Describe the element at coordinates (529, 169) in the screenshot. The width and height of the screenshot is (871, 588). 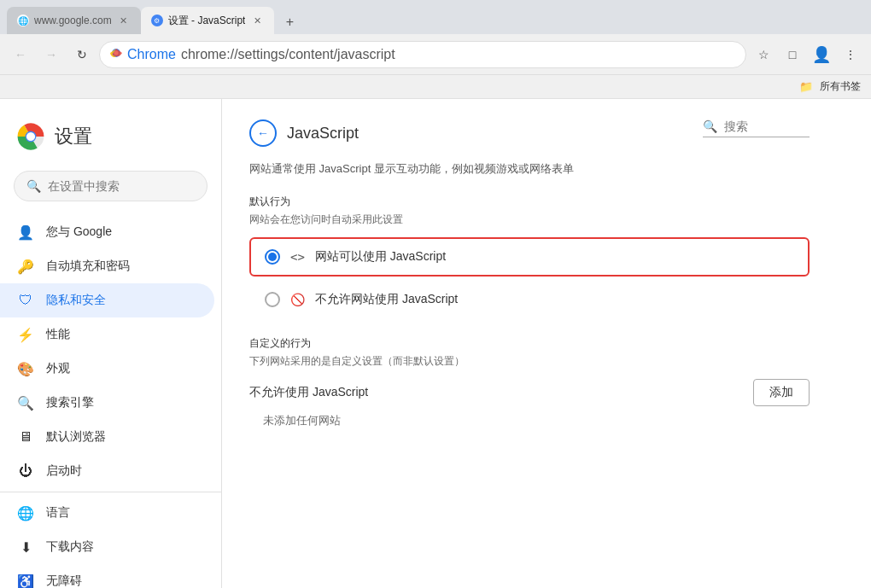
I see `description-text: 网站通常使用 JavaScript 显示互动功能，例如视频游戏或网络表单` at that location.